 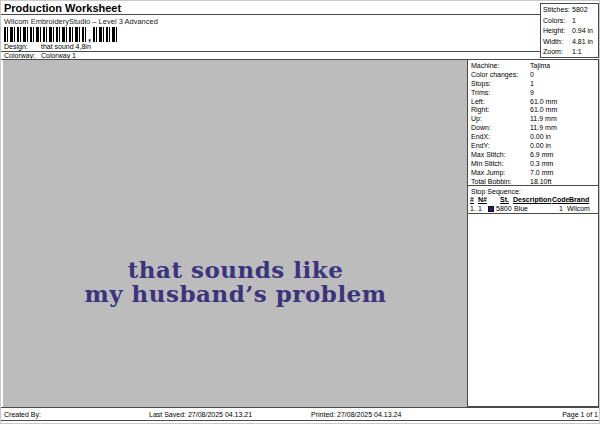 I want to click on colorway-value: Colorway 1, so click(x=58, y=56).